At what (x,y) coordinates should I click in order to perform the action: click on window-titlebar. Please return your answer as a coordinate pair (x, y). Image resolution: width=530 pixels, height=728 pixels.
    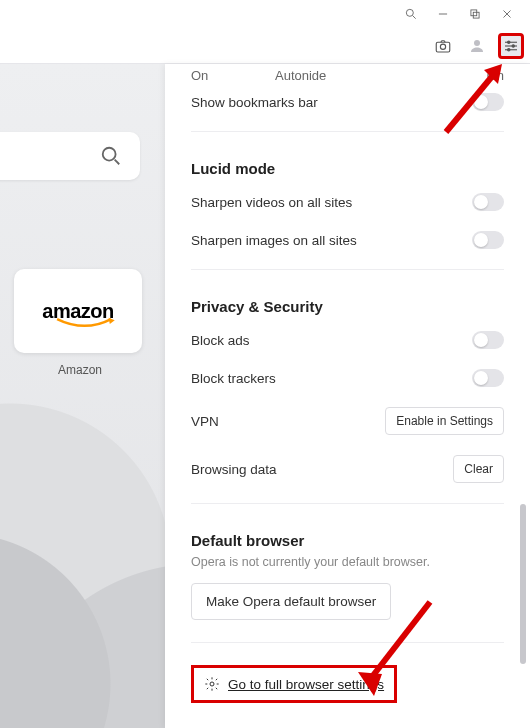
    Looking at the image, I should click on (265, 14).